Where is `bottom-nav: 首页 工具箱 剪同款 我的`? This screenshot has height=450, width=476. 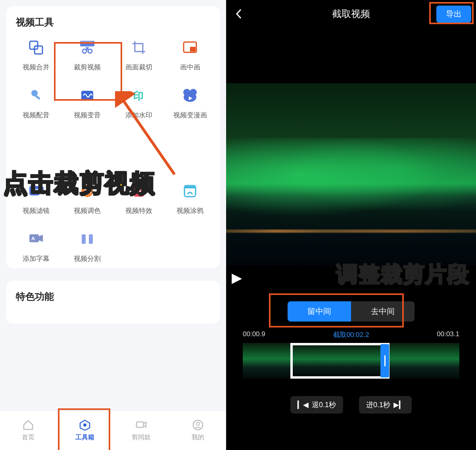
bottom-nav: 首页 工具箱 剪同款 我的 is located at coordinates (113, 430).